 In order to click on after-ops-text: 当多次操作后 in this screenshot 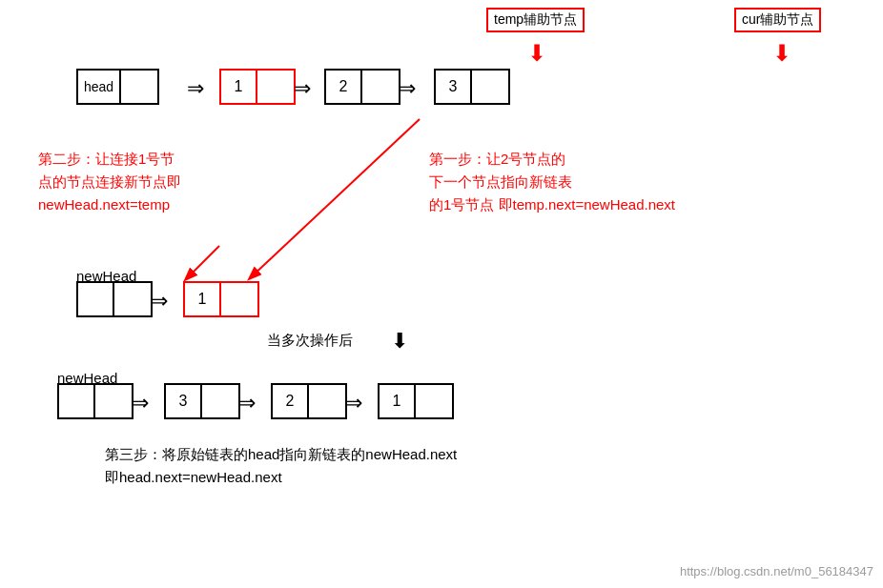, I will do `click(310, 340)`.